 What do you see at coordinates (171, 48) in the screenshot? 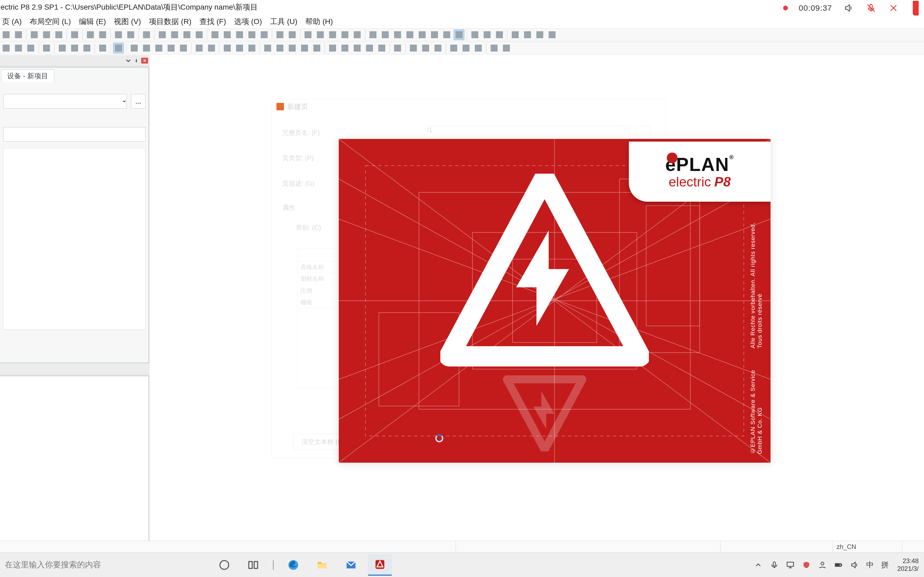
I see `doc-export-icon` at bounding box center [171, 48].